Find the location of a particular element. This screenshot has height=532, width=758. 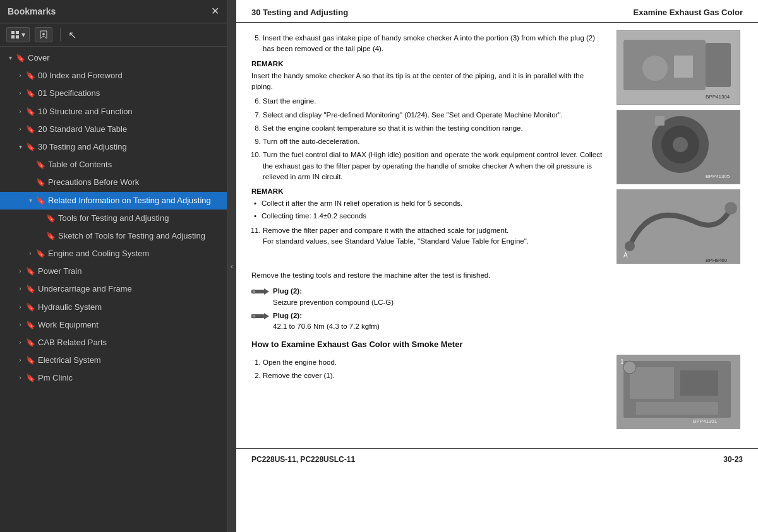

steps-list-3: Remove the filter paper and compare it w… is located at coordinates (429, 236).